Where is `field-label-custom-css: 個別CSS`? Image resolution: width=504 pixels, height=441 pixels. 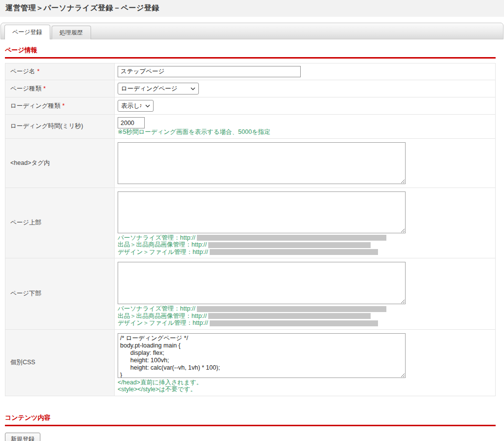 field-label-custom-css: 個別CSS is located at coordinates (60, 362).